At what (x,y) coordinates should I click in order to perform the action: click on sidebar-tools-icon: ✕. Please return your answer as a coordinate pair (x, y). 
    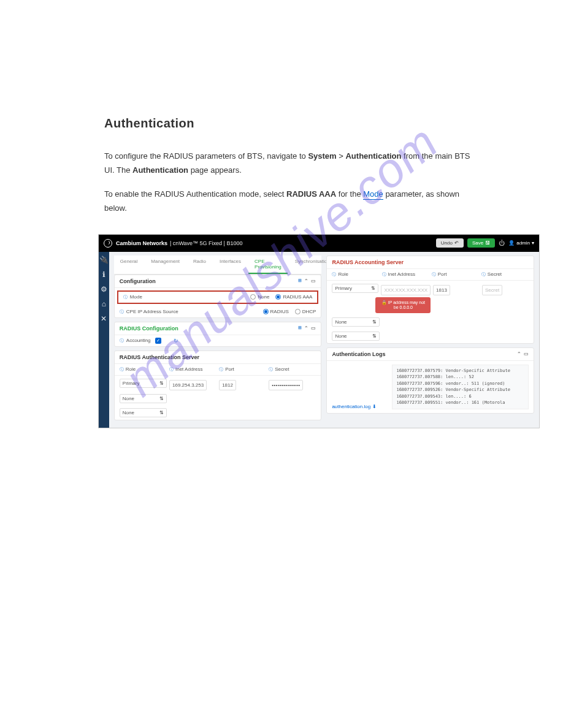
    Looking at the image, I should click on (104, 319).